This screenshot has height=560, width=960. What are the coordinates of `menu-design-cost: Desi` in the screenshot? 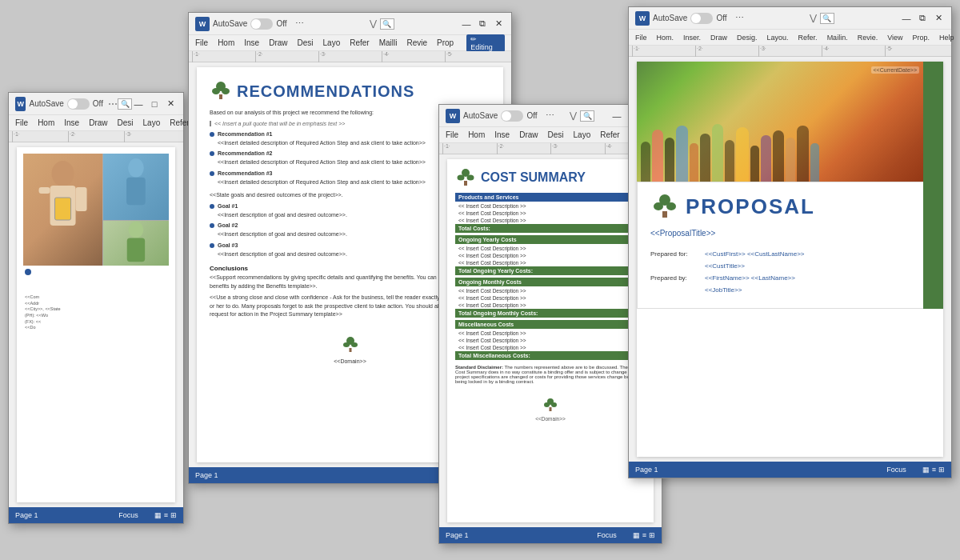 It's located at (556, 134).